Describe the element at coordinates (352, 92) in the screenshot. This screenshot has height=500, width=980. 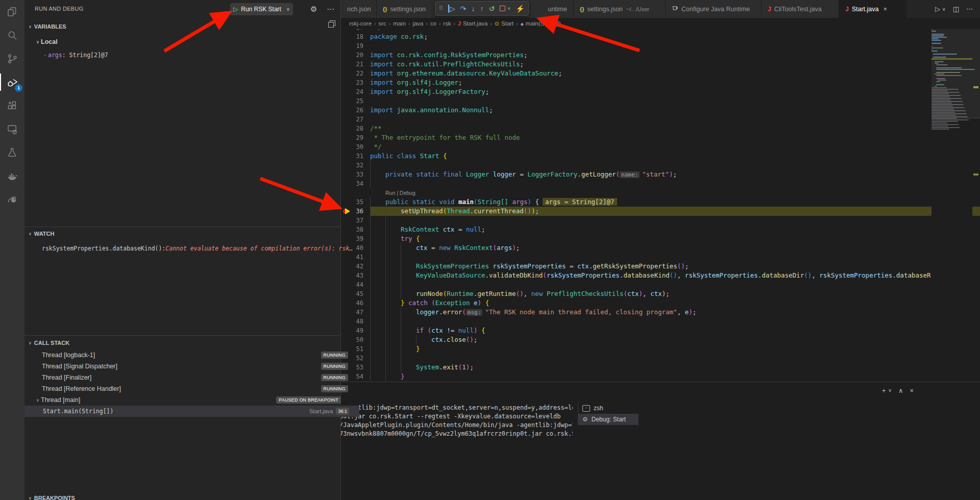
I see `line-number: 24` at that location.